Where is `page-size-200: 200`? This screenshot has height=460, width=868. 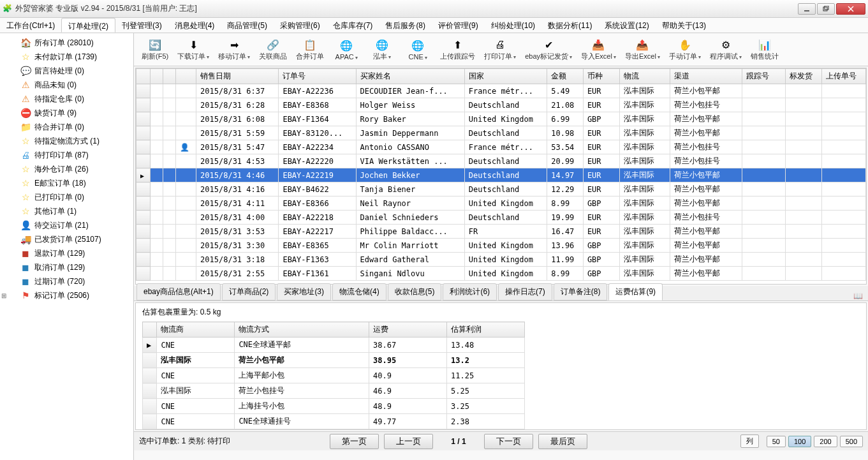 page-size-200: 200 is located at coordinates (825, 441).